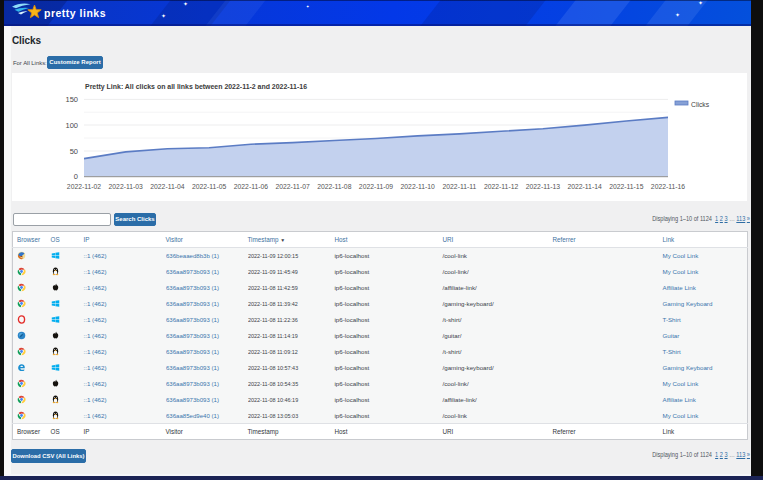  I want to click on svg-text: 2022-11-05, so click(209, 186).